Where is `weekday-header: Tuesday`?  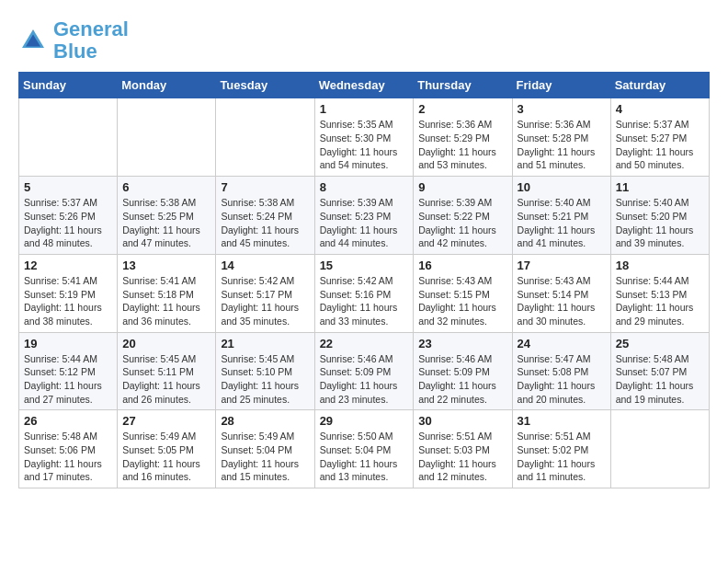
weekday-header: Tuesday is located at coordinates (265, 86).